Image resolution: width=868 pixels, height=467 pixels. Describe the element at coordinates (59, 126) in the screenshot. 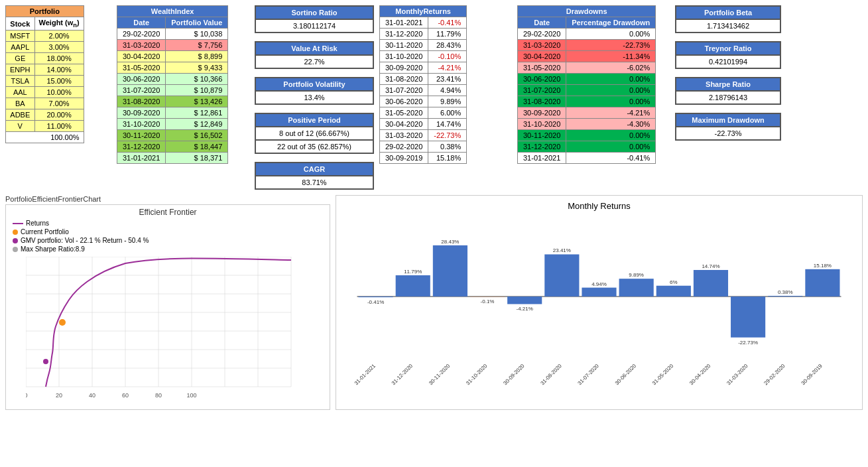

I see `portfolio-weight: 11.00%` at that location.